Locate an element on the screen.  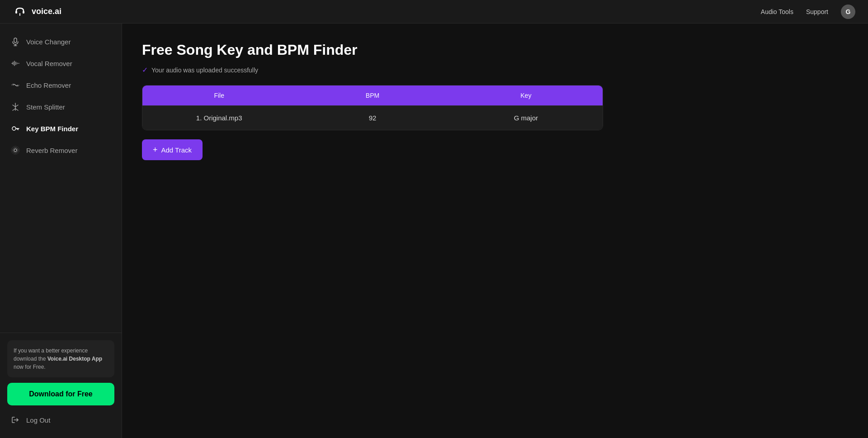
success-text: Your audio was uploaded successfully is located at coordinates (205, 70).